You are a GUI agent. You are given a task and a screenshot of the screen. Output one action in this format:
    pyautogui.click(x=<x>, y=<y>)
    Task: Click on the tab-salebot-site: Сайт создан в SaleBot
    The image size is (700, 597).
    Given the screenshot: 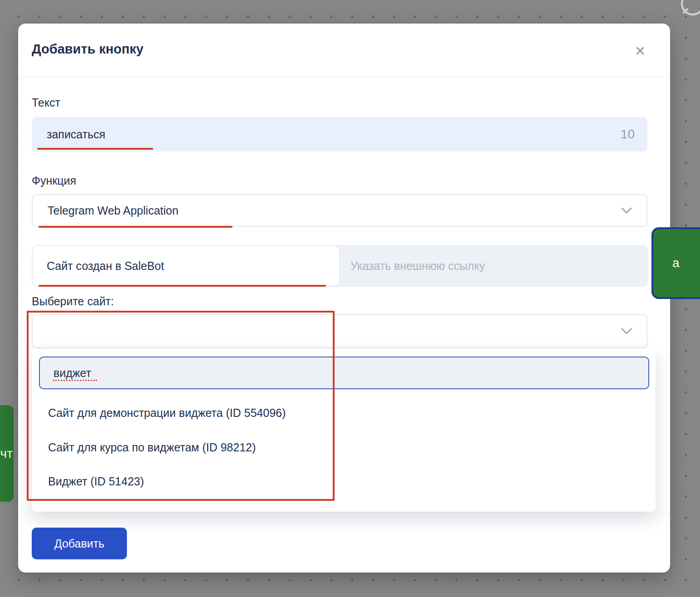 What is the action you would take?
    pyautogui.click(x=186, y=266)
    